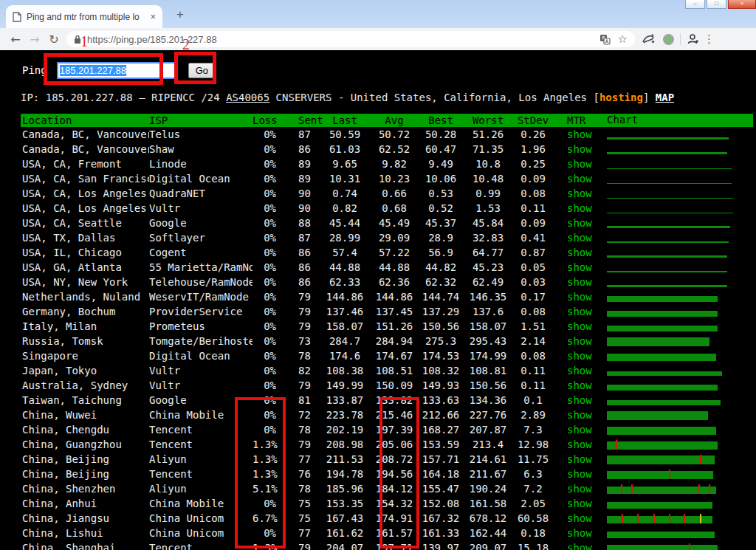 This screenshot has width=756, height=550. What do you see at coordinates (693, 39) in the screenshot?
I see `profile-icon` at bounding box center [693, 39].